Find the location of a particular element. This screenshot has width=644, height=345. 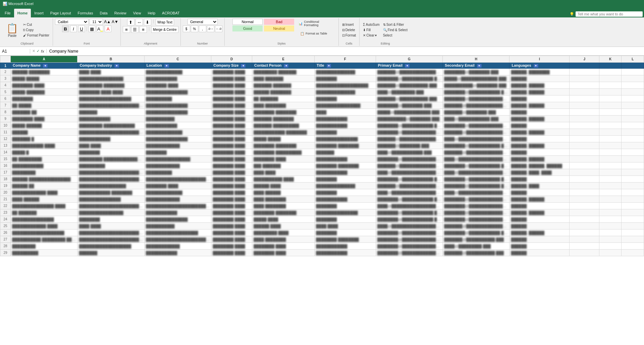

tab-insert: Insert is located at coordinates (39, 13).